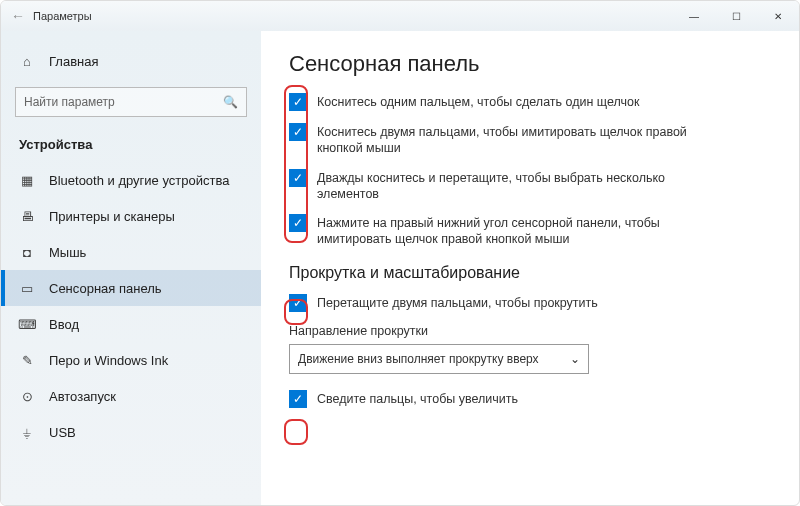  I want to click on touchpad-icon: ▭, so click(27, 288).